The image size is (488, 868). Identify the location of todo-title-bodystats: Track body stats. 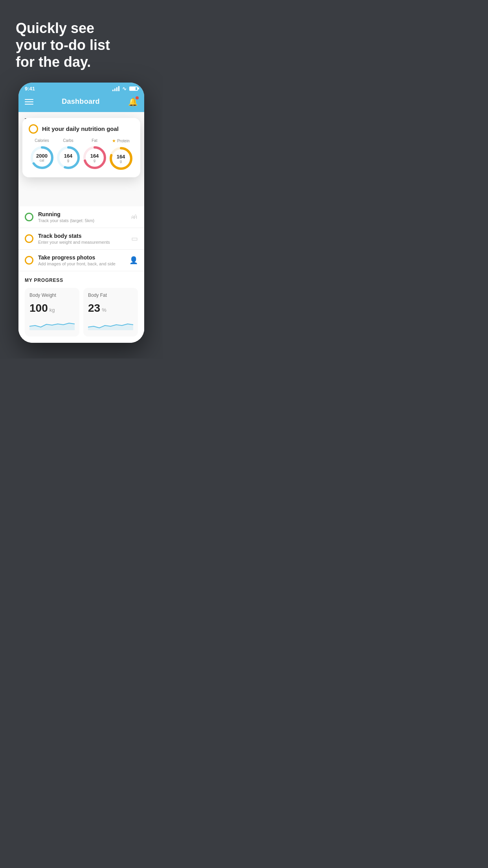
(83, 236).